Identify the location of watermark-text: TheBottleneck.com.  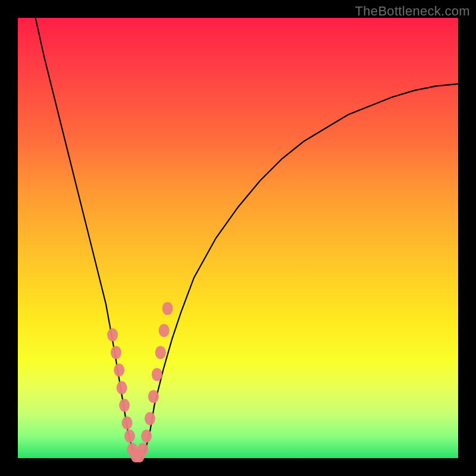
(413, 11).